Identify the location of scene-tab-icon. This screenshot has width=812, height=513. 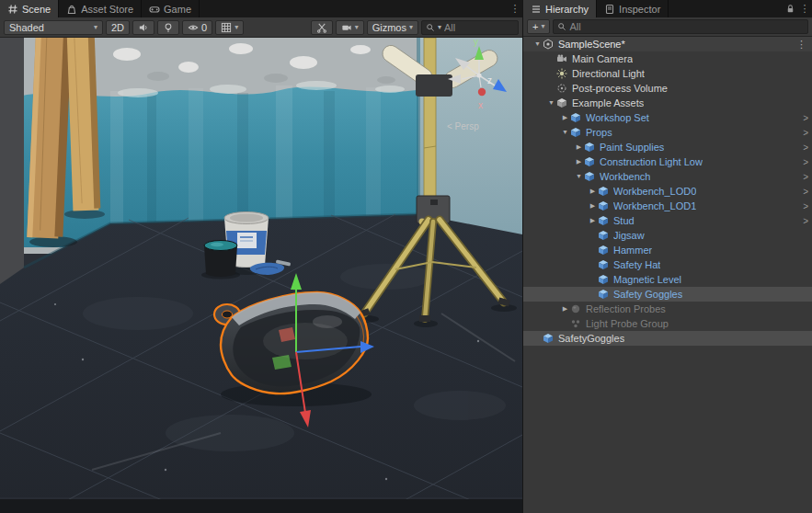
(13, 9).